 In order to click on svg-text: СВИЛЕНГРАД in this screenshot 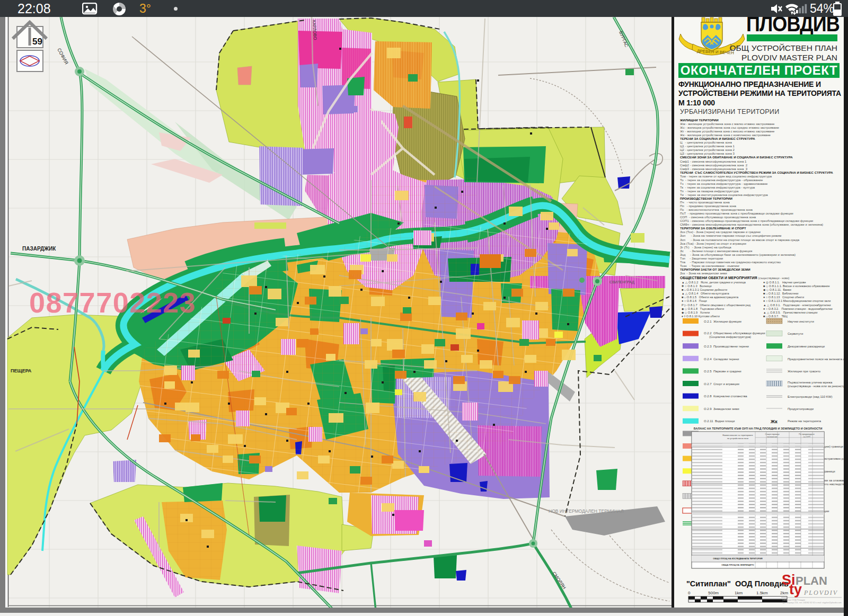, I will do `click(622, 282)`.